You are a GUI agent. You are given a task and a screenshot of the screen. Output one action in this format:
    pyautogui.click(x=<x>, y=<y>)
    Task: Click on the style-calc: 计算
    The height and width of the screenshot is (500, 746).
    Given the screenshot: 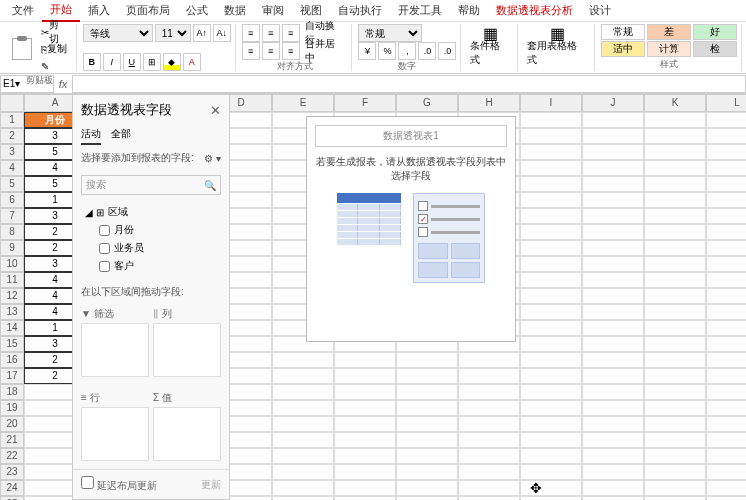 What is the action you would take?
    pyautogui.click(x=669, y=49)
    